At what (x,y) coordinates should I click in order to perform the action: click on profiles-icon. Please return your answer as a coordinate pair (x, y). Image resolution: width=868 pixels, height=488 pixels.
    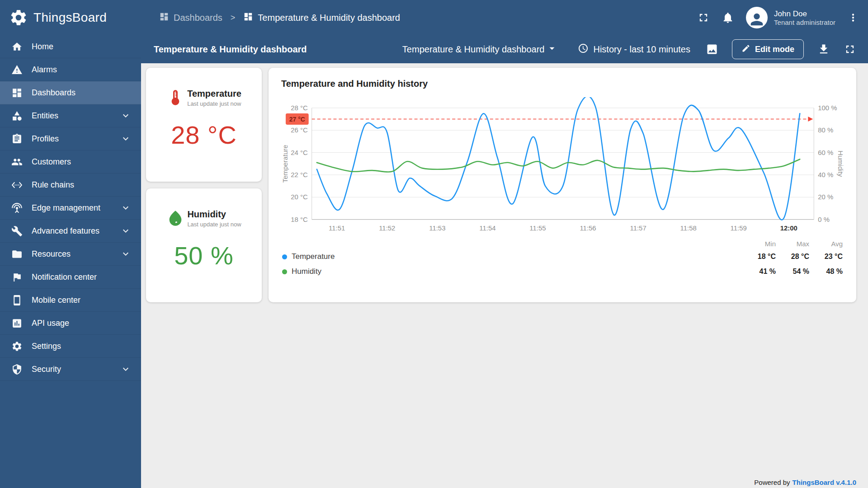
    Looking at the image, I should click on (17, 139).